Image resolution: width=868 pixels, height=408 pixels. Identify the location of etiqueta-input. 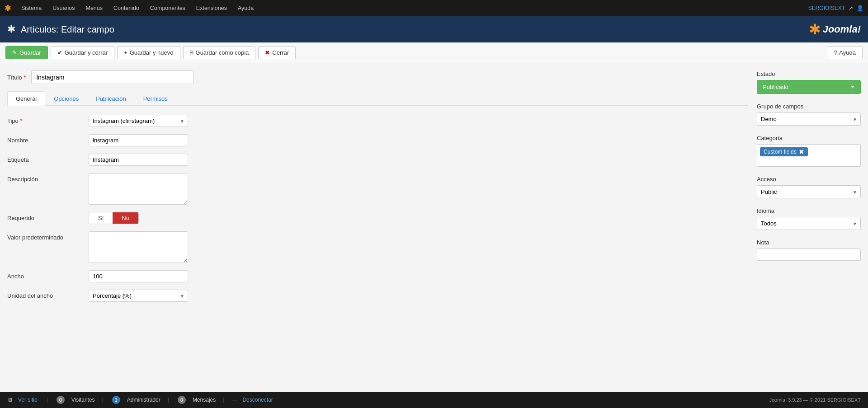
(138, 160).